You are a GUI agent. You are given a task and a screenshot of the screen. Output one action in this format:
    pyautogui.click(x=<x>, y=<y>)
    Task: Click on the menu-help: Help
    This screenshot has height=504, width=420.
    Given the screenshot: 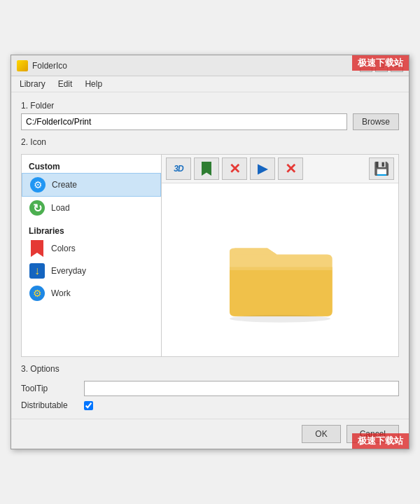 What is the action you would take?
    pyautogui.click(x=94, y=84)
    